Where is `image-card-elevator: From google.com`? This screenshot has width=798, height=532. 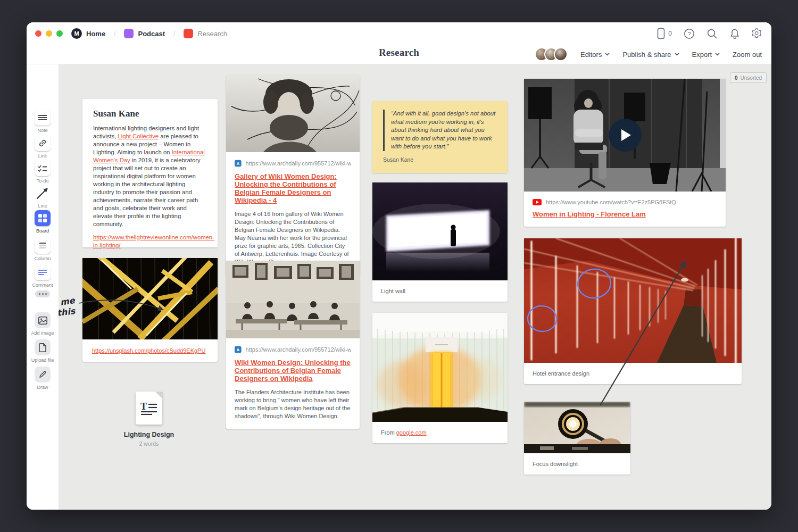
image-card-elevator: From google.com is located at coordinates (440, 378).